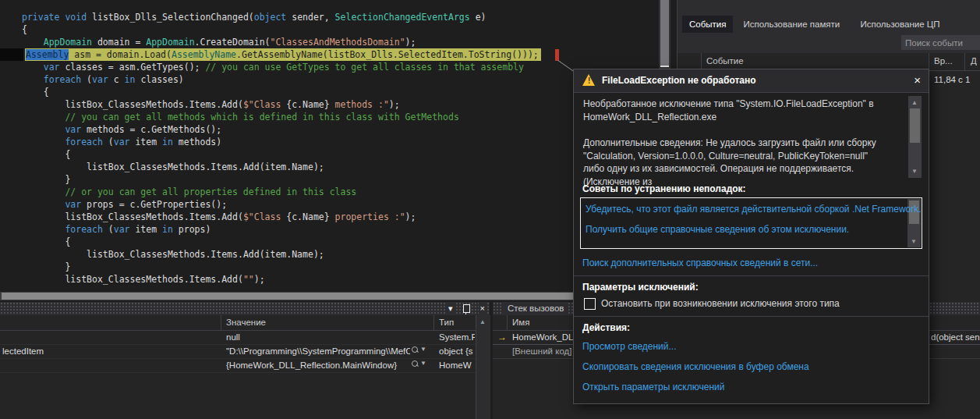 The height and width of the screenshot is (419, 980). I want to click on exception-line: Assembly asm = domain.Load(AssemblyName.…, so click(283, 55).